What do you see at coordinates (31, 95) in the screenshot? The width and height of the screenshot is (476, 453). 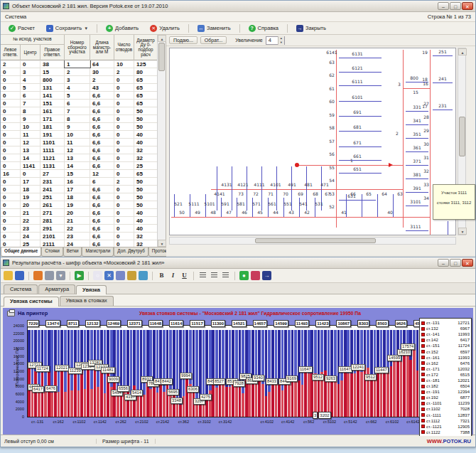 I see `table-cell: 6` at bounding box center [31, 95].